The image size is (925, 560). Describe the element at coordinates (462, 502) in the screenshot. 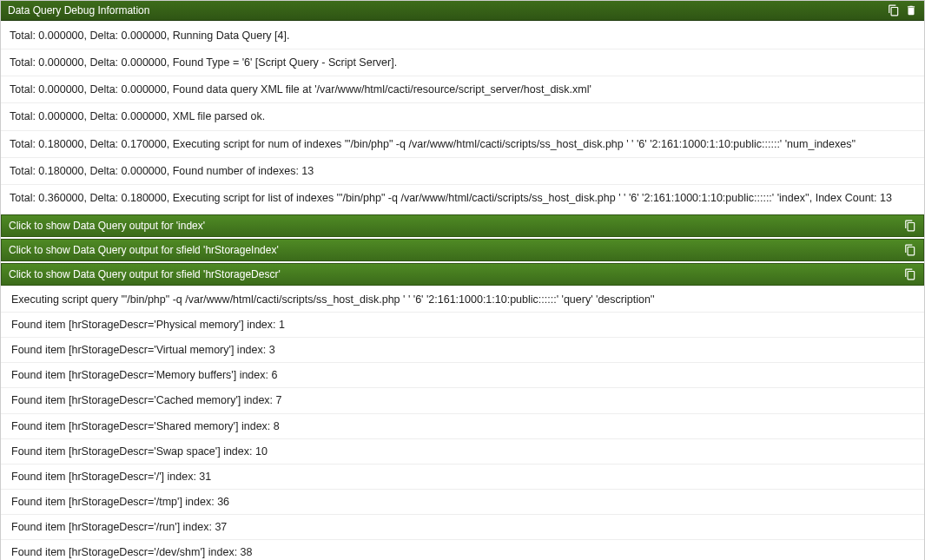

I see `output-line: Found item [hrStorageDescr='/tmp'] index…` at that location.